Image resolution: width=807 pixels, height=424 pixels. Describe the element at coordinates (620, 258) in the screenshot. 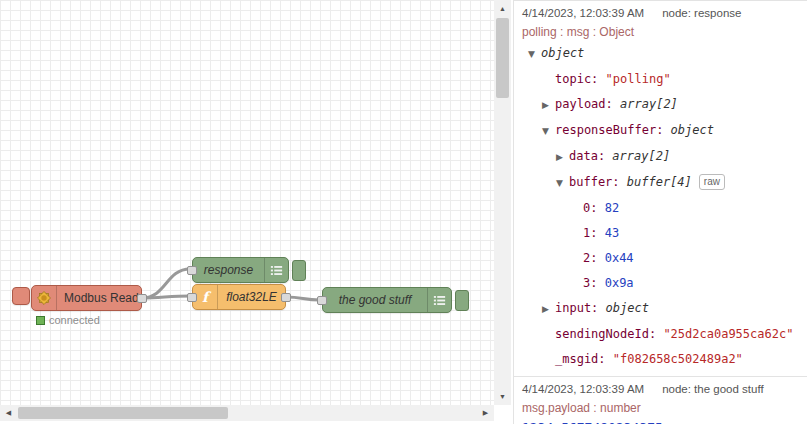

I see `tree-value: 0x44` at that location.